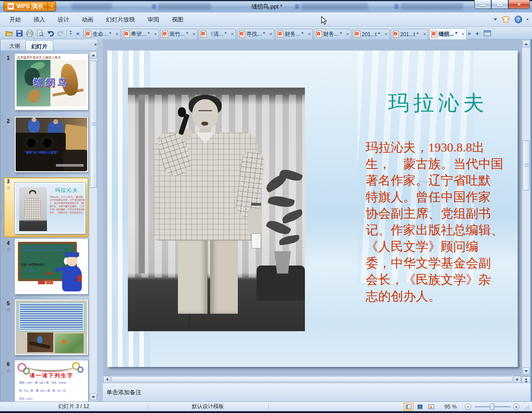  What do you see at coordinates (492, 407) in the screenshot?
I see `zoom-slider-thumb` at bounding box center [492, 407].